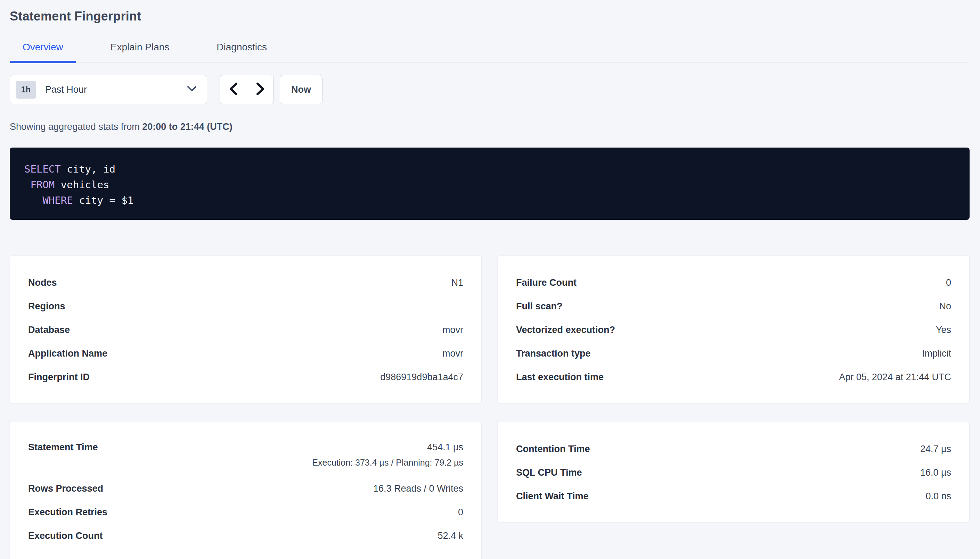 The height and width of the screenshot is (559, 980). What do you see at coordinates (552, 496) in the screenshot?
I see `row-label: Client Wait Time` at bounding box center [552, 496].